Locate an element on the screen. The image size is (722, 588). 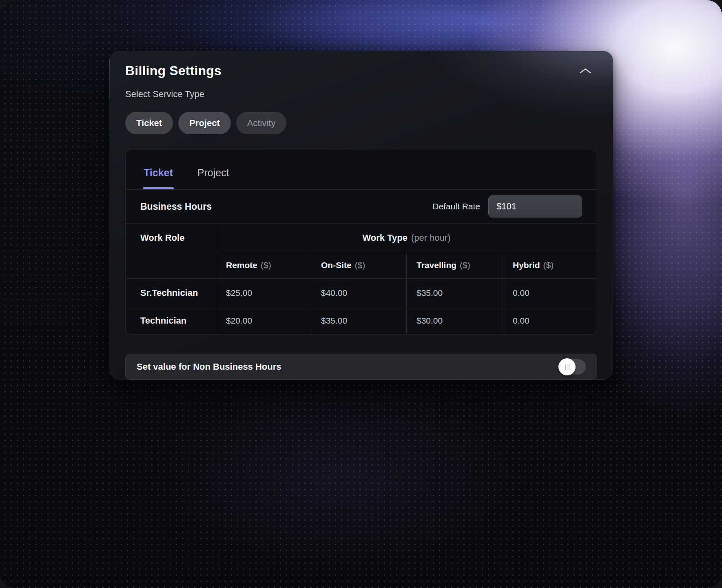
panel-header: Billing Settings is located at coordinates (361, 71).